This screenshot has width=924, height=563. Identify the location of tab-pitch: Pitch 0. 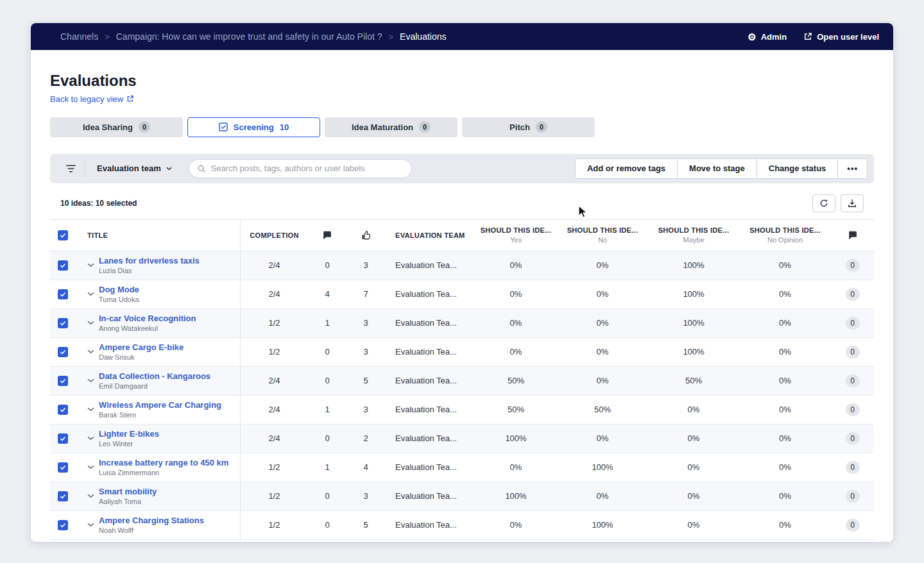
(529, 127).